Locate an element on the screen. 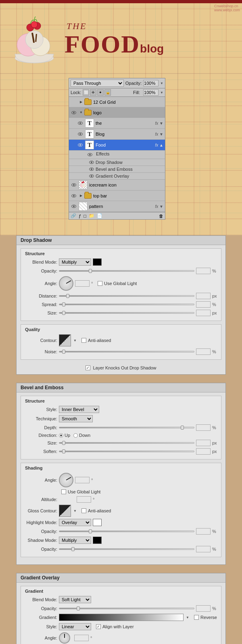  add-style-icon: ƒ is located at coordinates (80, 216).